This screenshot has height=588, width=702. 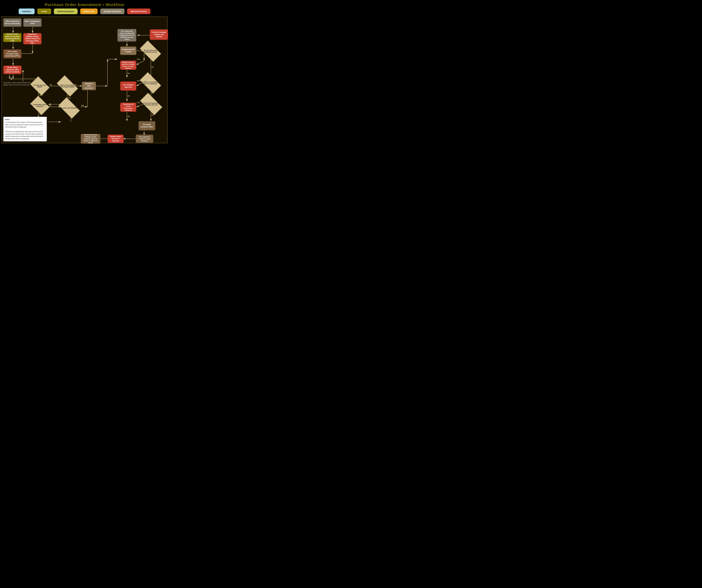 What do you see at coordinates (44, 11) in the screenshot?
I see `legend-edoc: e-doc` at bounding box center [44, 11].